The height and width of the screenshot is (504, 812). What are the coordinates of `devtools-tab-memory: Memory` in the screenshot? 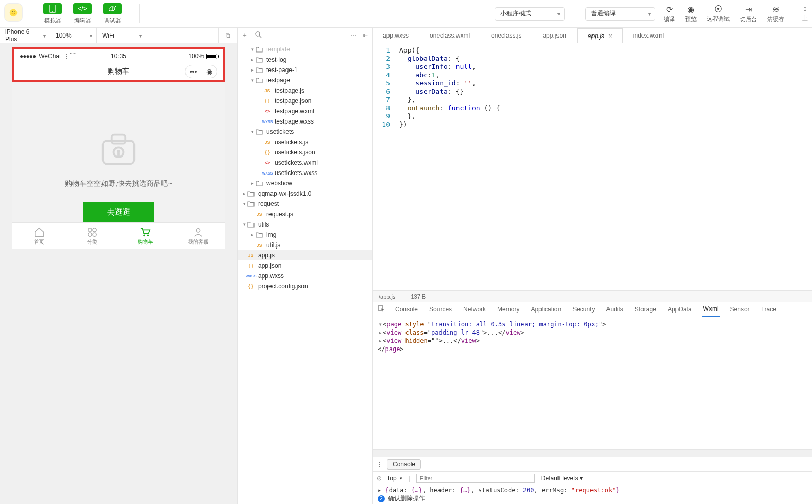 It's located at (508, 309).